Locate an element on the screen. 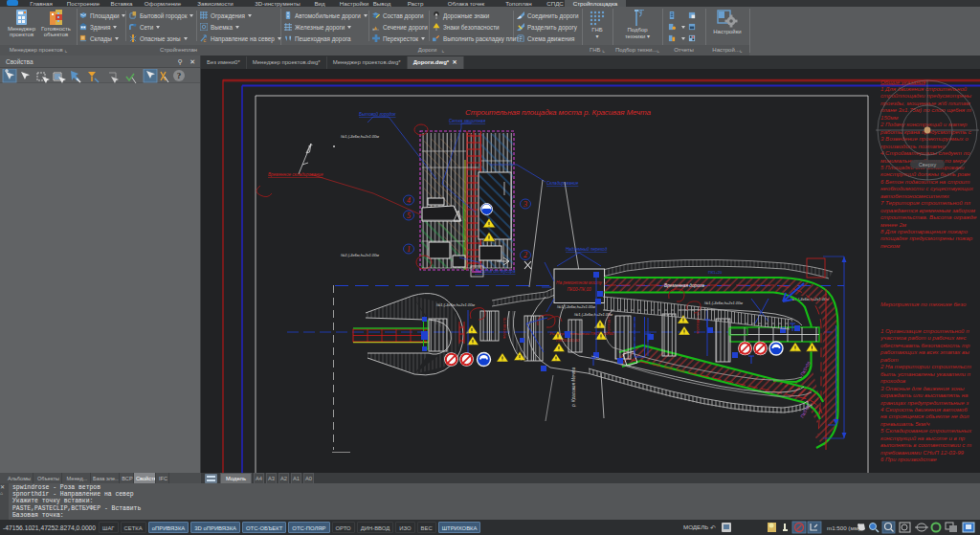 Image resolution: width=980 pixels, height=535 pixels. svg-text: Временная дорога is located at coordinates (684, 285).